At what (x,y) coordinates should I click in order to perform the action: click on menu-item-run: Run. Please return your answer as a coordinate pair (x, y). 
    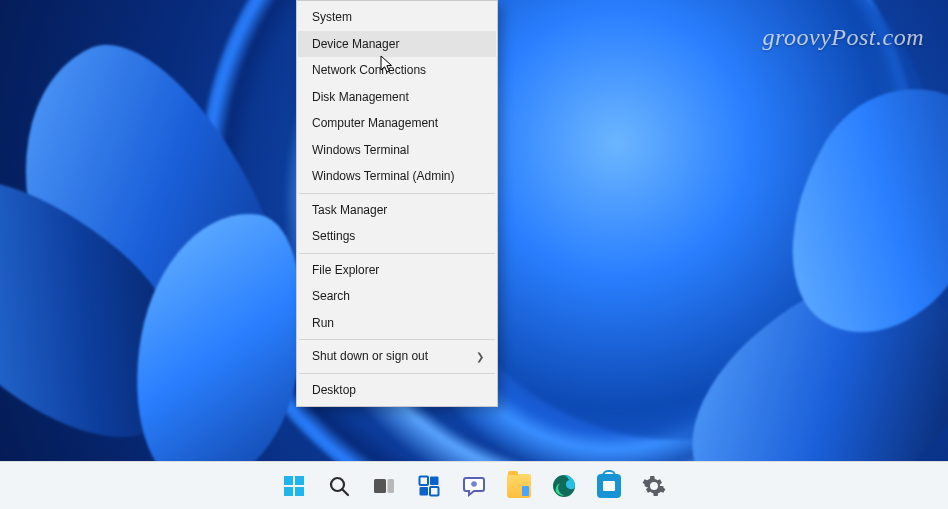
    Looking at the image, I should click on (397, 324).